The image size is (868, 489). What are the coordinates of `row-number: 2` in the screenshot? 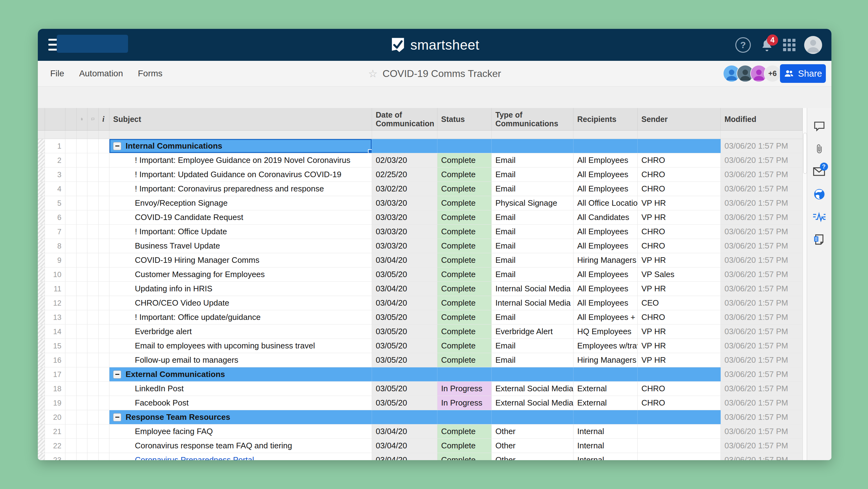 It's located at (55, 161).